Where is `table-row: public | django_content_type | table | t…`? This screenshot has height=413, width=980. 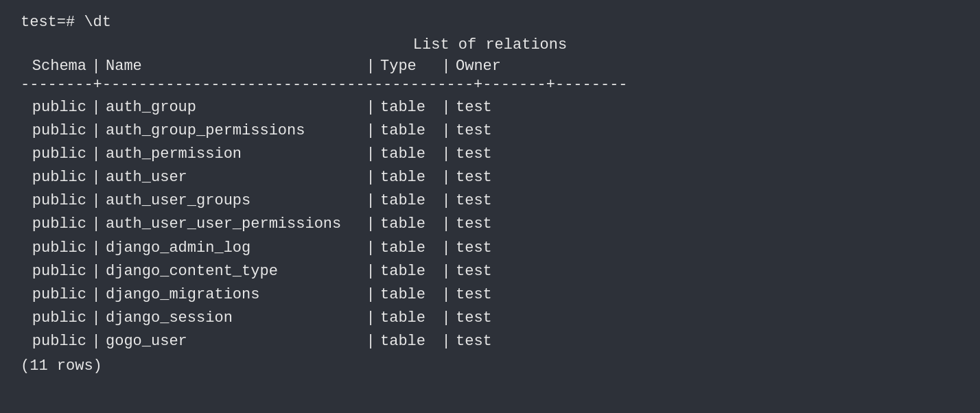 table-row: public | django_content_type | table | t… is located at coordinates (490, 272).